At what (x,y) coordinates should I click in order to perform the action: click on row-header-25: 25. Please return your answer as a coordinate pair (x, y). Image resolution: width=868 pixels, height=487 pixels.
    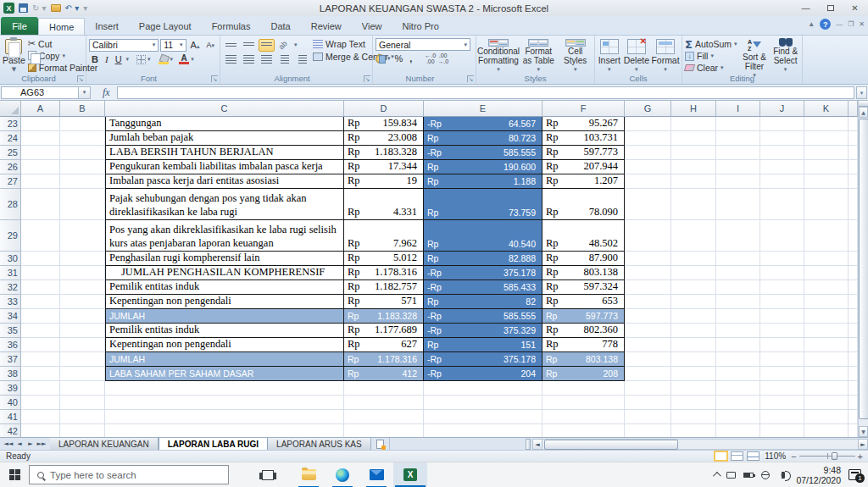
    Looking at the image, I should click on (10, 152).